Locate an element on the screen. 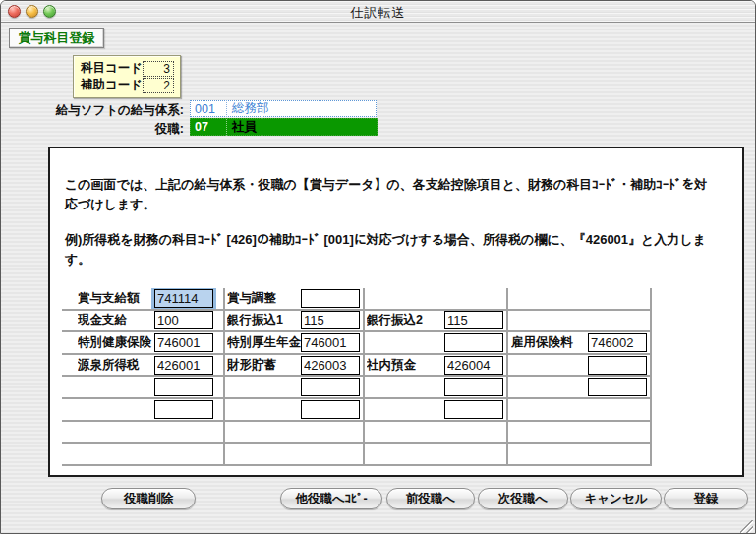  grid-row: 源泉所得税財形貯蓄社内預金 is located at coordinates (357, 366).